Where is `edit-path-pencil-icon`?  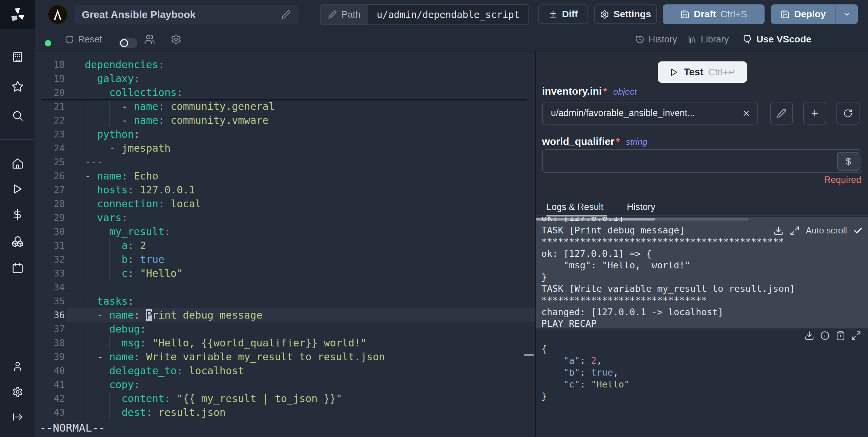 edit-path-pencil-icon is located at coordinates (332, 15).